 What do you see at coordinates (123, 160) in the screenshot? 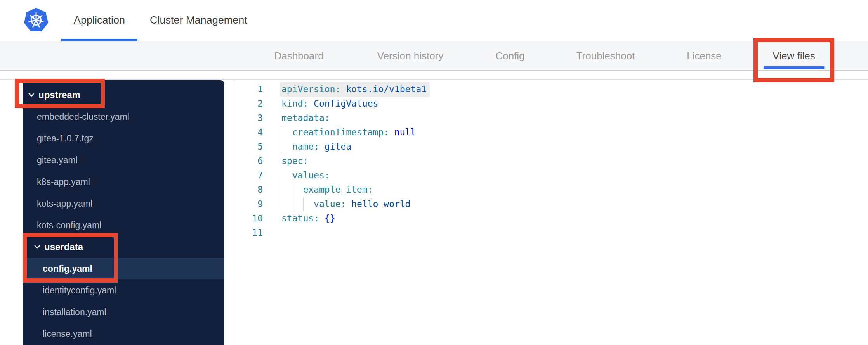
I see `tree-item-gitea-yaml: gitea.yaml` at bounding box center [123, 160].